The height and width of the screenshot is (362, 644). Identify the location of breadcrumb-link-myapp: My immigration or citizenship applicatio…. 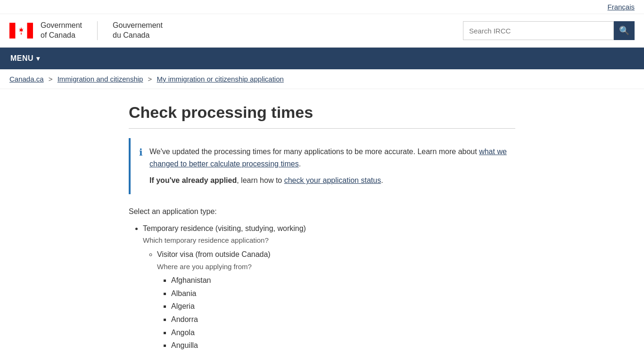
(221, 79).